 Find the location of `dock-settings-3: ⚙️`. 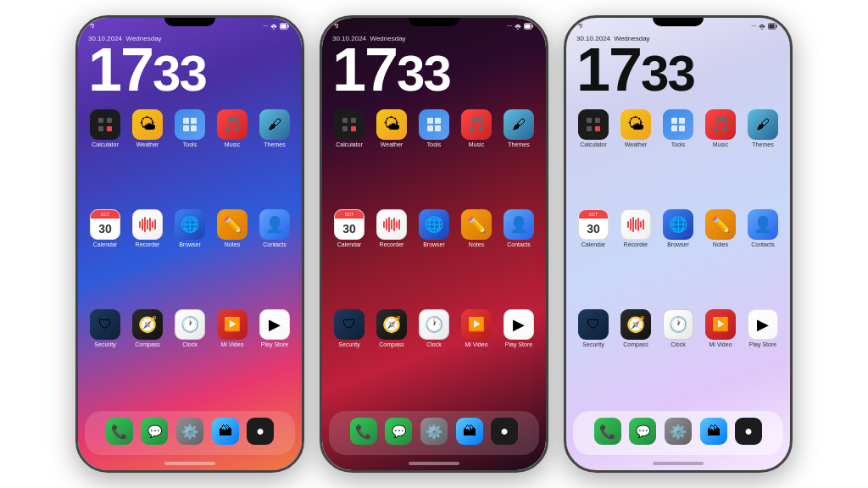

dock-settings-3: ⚙️ is located at coordinates (678, 431).